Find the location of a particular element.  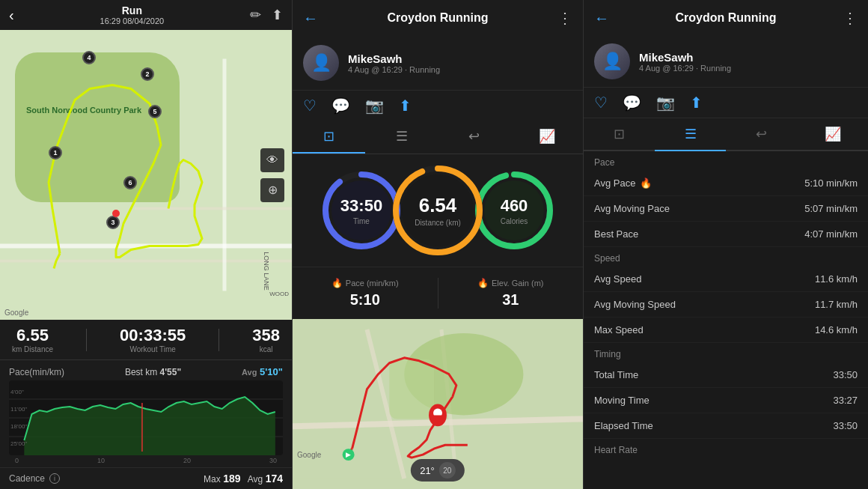

stats-tab-chart-icon: ⊡ is located at coordinates (620, 134).